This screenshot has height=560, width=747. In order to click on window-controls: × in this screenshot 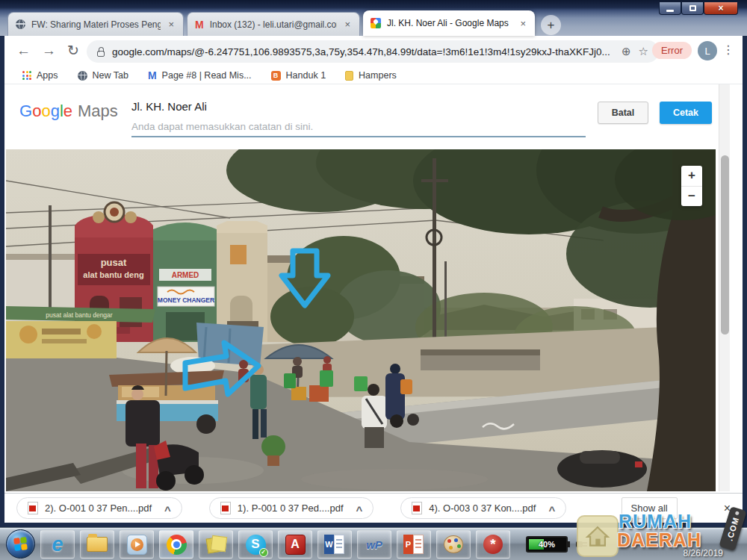, I will do `click(698, 9)`.